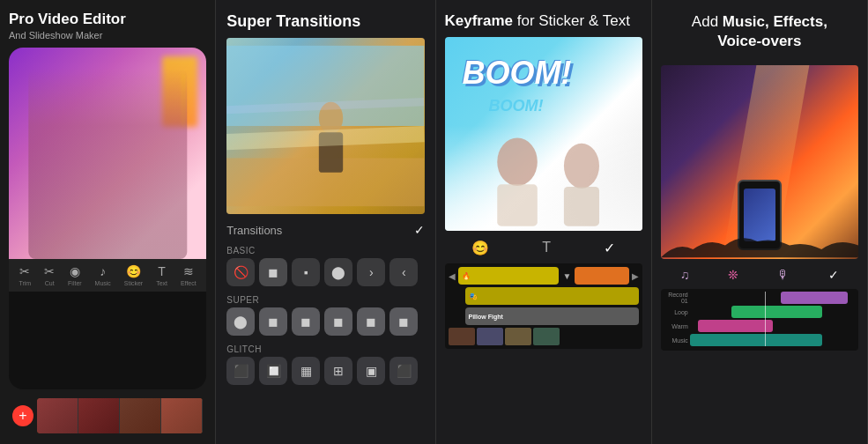  What do you see at coordinates (509, 276) in the screenshot?
I see `tl-clip-yellow-1: 🔥` at bounding box center [509, 276].